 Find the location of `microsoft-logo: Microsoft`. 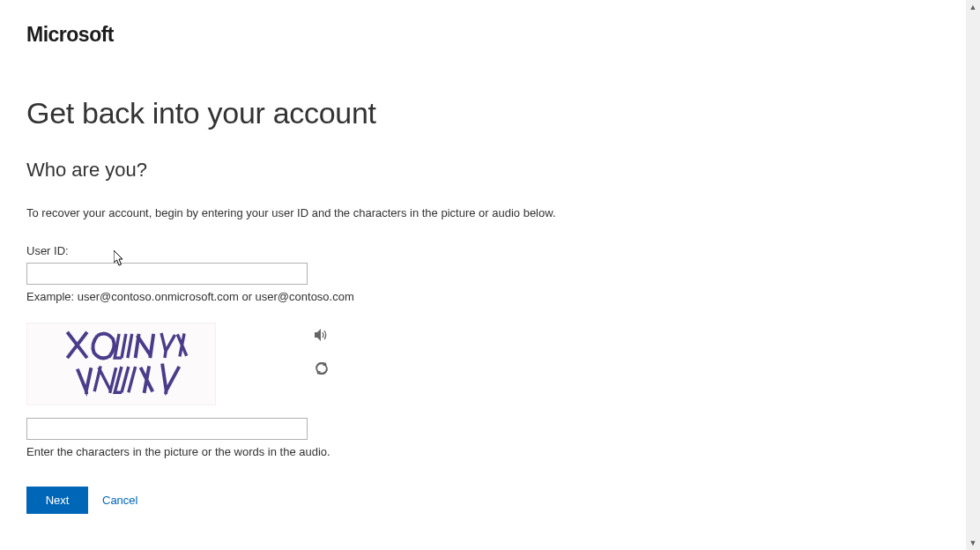

microsoft-logo: Microsoft is located at coordinates (483, 35).